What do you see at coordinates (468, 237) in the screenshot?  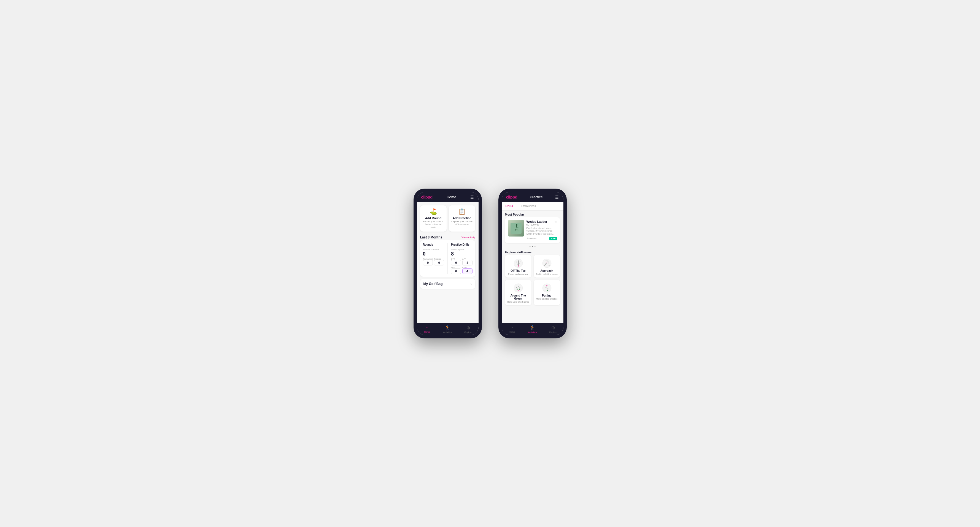 I see `view-activity-link: View Activity` at bounding box center [468, 237].